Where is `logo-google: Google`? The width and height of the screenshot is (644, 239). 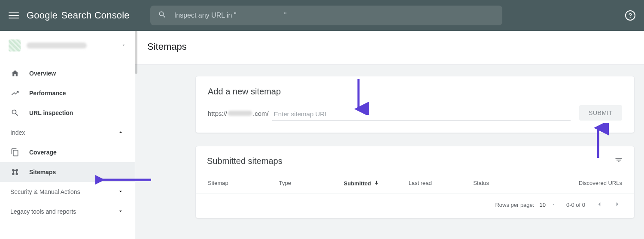 logo-google: Google is located at coordinates (42, 15).